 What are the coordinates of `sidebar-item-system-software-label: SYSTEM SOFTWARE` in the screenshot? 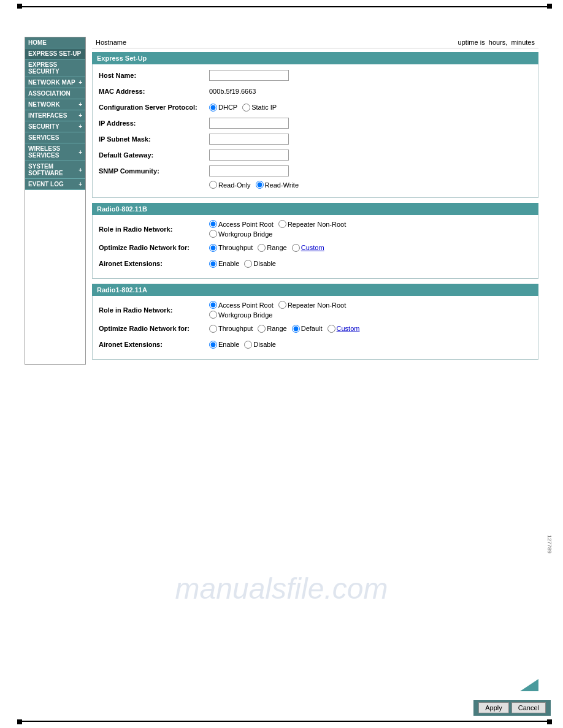 It's located at (53, 170).